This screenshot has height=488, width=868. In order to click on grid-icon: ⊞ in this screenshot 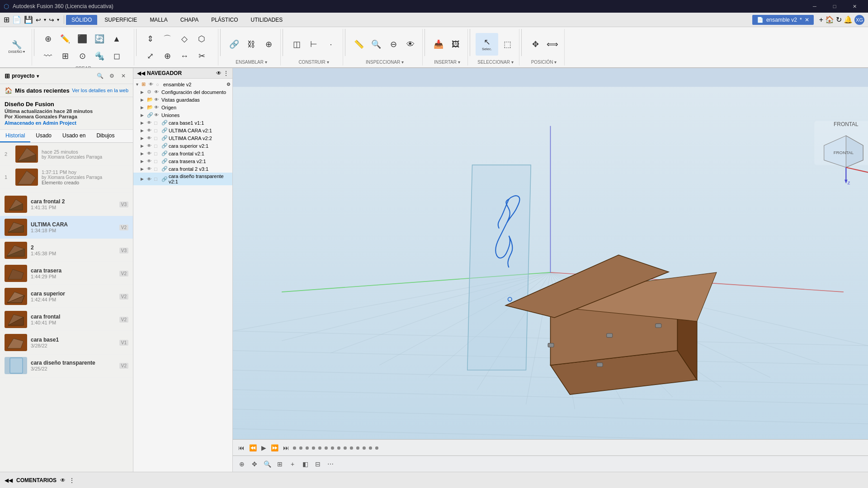, I will do `click(6, 20)`.